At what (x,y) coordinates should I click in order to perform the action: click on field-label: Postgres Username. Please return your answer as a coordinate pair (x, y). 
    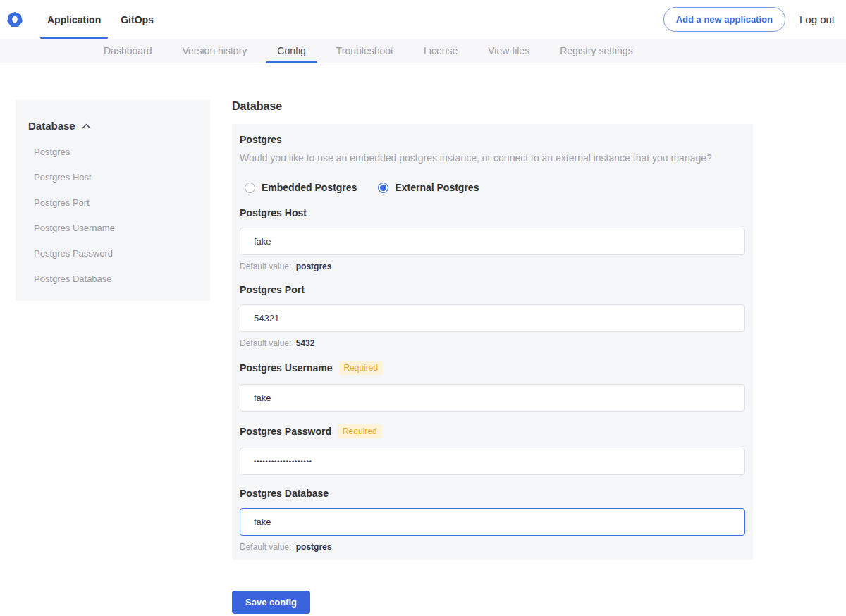
    Looking at the image, I should click on (286, 368).